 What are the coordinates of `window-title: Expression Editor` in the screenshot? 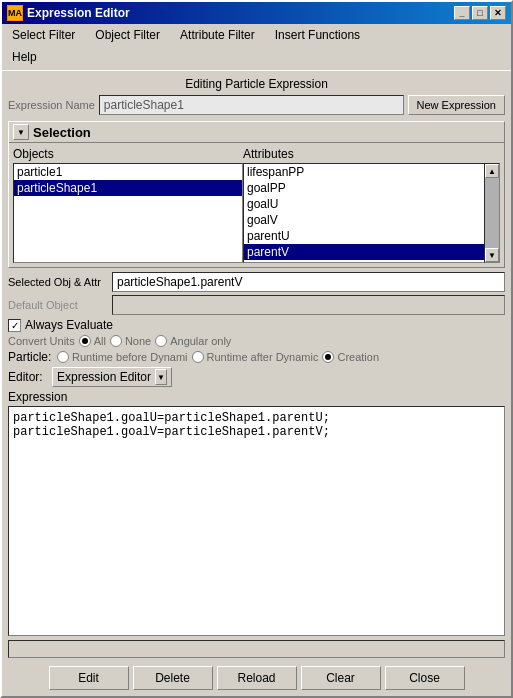 It's located at (78, 13).